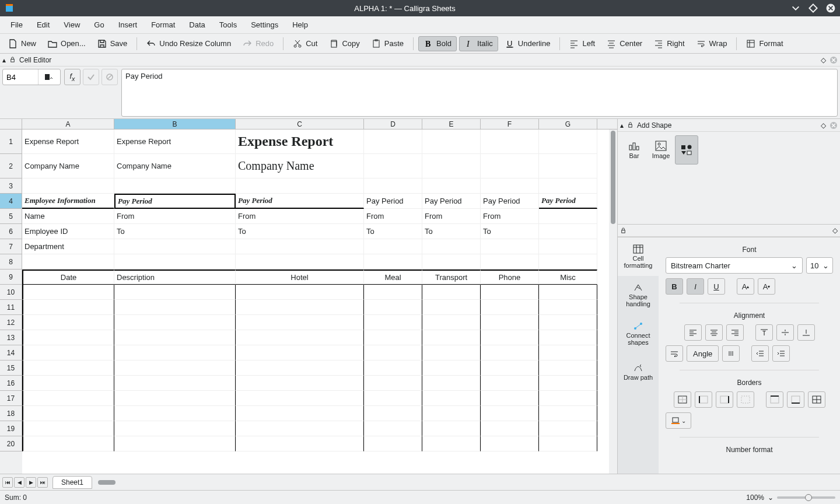  I want to click on cell-G20, so click(568, 444).